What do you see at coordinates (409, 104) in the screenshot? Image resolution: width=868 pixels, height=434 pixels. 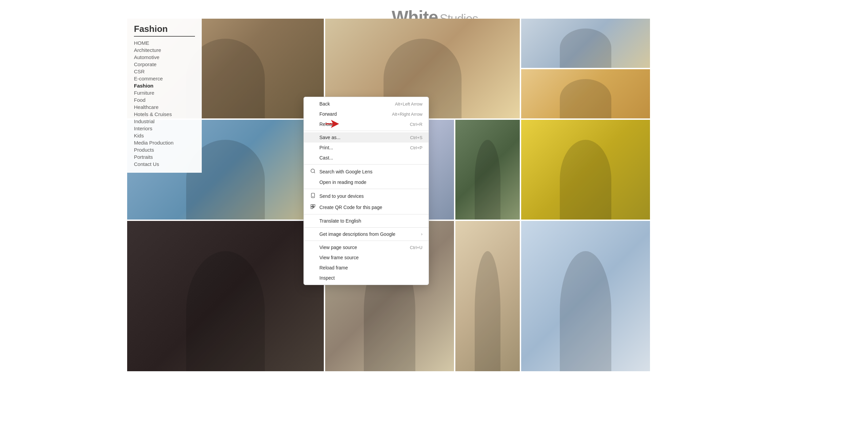 I see `back-shortcut: Alt+Left Arrow` at bounding box center [409, 104].